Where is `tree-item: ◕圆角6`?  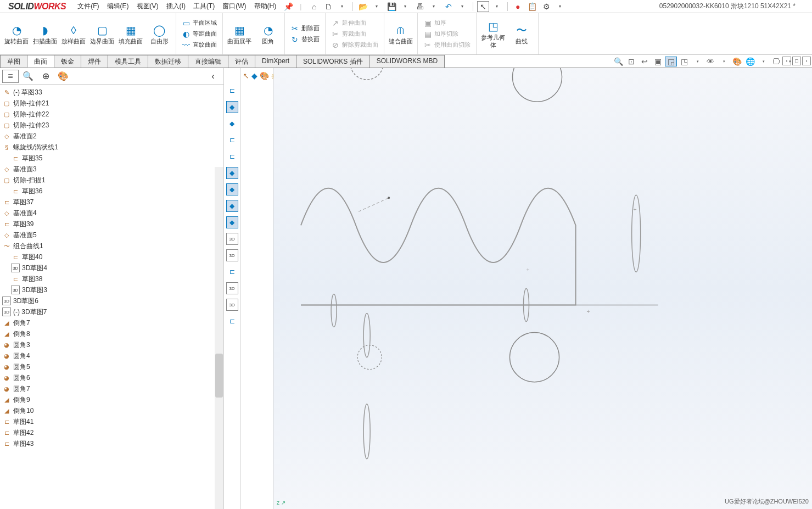 tree-item: ◕圆角6 is located at coordinates (112, 378).